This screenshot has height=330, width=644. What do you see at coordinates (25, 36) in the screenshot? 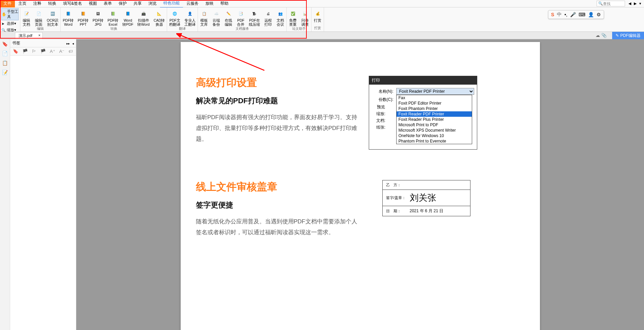
I see `document-tab-label: 演示.pdf` at bounding box center [25, 36].